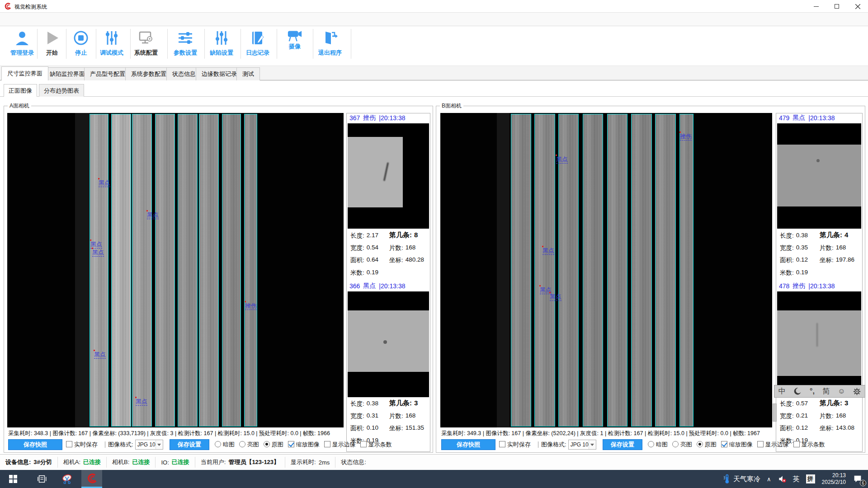 This screenshot has width=868, height=488. Describe the element at coordinates (434, 89) in the screenshot. I see `sub-tab-bar: 正面图像 分布趋势图表` at that location.